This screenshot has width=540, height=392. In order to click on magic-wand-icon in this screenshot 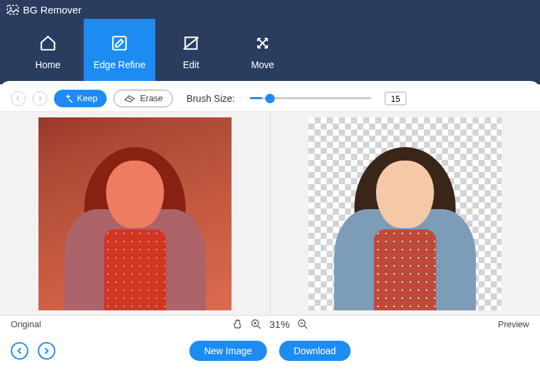, I will do `click(68, 99)`.